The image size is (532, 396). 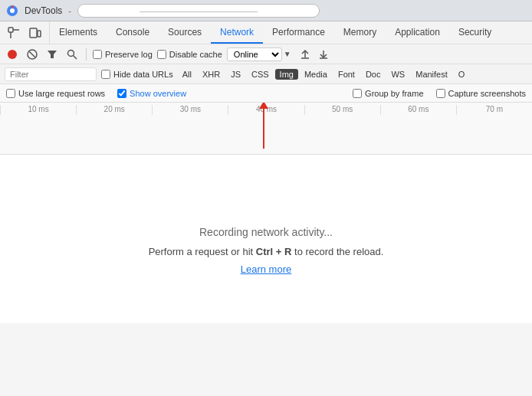 I want to click on nav-icons, so click(x=25, y=32).